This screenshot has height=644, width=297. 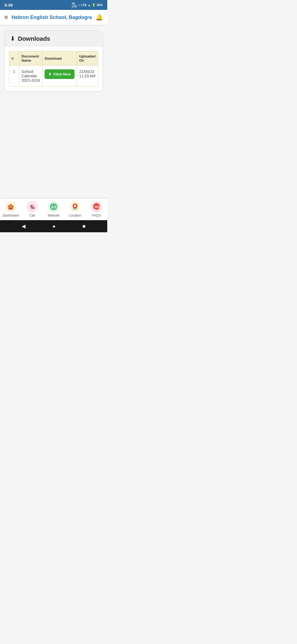 What do you see at coordinates (54, 209) in the screenshot?
I see `nav-item-website: WWW Website` at bounding box center [54, 209].